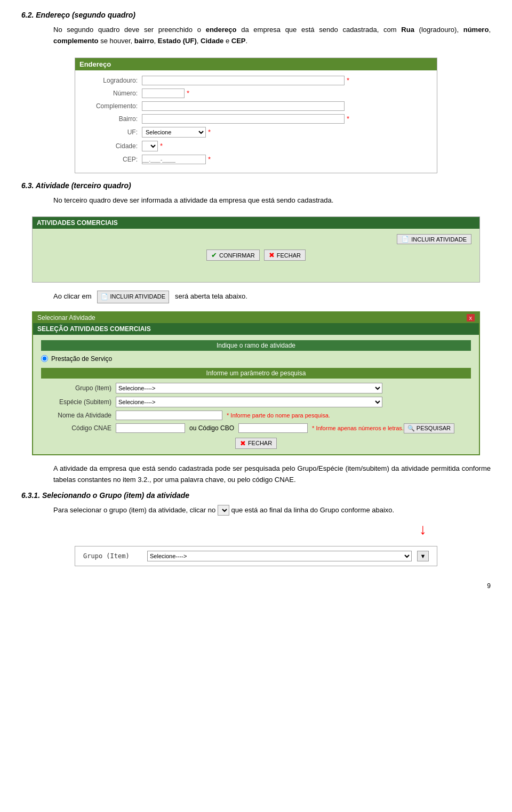 Image resolution: width=512 pixels, height=812 pixels. I want to click on popup-grupo-select: Selecione---->, so click(249, 388).